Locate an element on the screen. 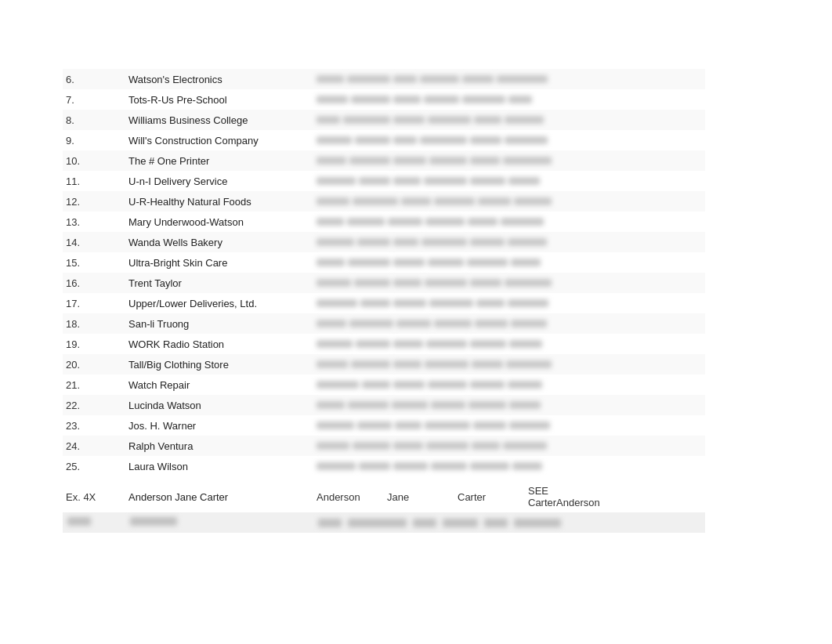 This screenshot has width=832, height=644. example-row: Ex. 4X Anderson Jane Carter Anderson Jan… is located at coordinates (384, 497).